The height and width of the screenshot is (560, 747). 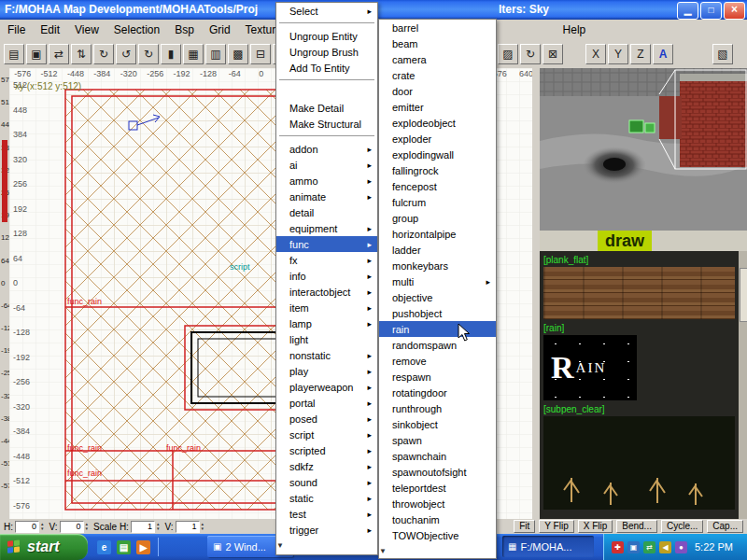 I want to click on context-menu-item: Make Structural, so click(x=327, y=123).